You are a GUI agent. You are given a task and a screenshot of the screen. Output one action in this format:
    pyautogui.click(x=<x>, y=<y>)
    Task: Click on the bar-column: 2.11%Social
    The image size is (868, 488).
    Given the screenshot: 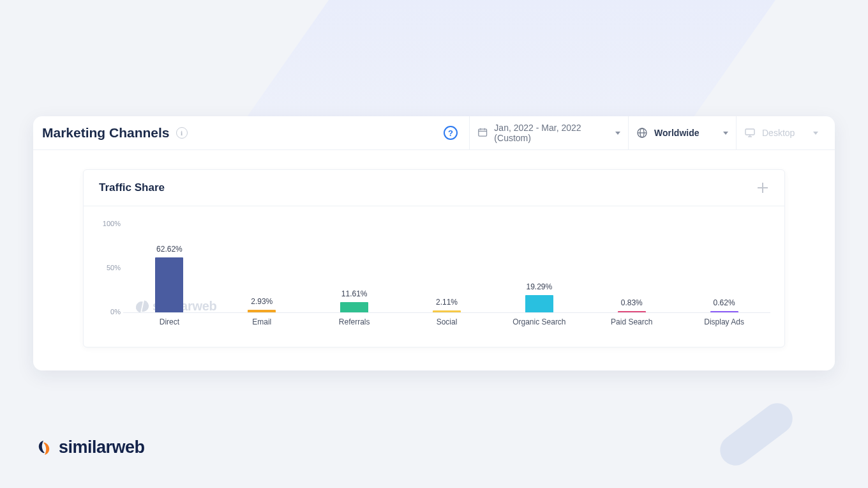 What is the action you would take?
    pyautogui.click(x=447, y=268)
    